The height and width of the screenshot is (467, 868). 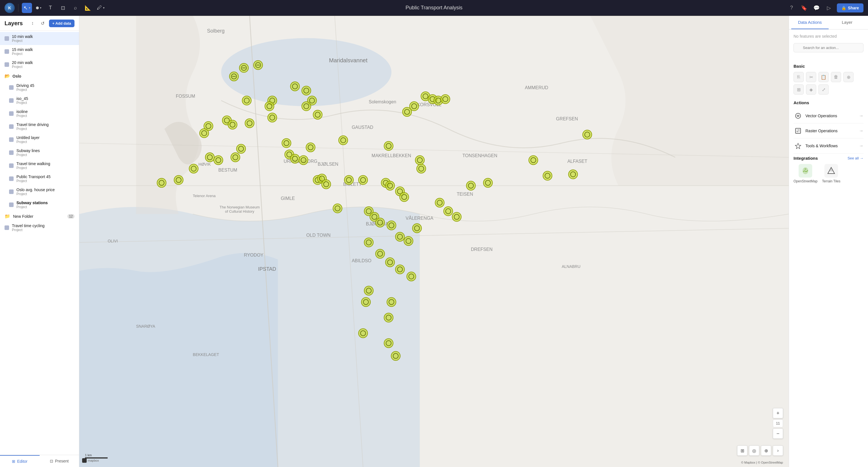 What do you see at coordinates (39, 243) in the screenshot?
I see `layer-list: 10 min walk Project 15 min walk Project …` at bounding box center [39, 243].